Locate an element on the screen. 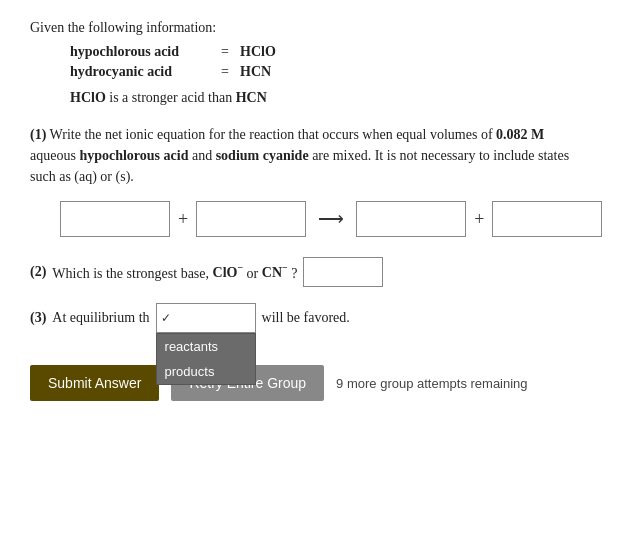  dropdown-option-products: products is located at coordinates (206, 372).